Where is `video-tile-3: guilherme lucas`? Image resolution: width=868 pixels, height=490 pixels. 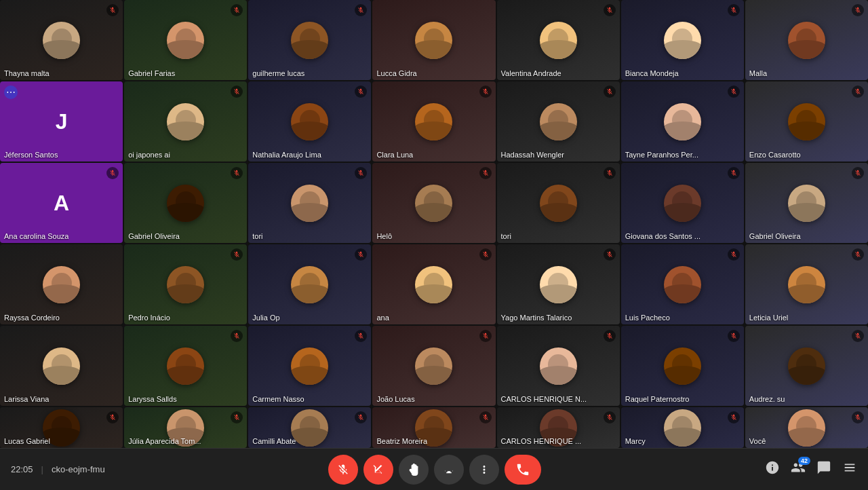 video-tile-3: guilherme lucas is located at coordinates (309, 40).